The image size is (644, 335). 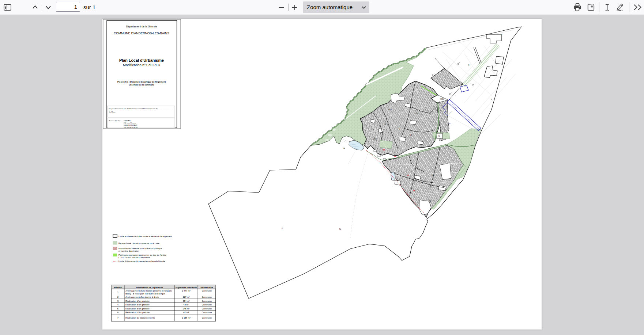 What do you see at coordinates (135, 258) in the screenshot?
I see `svg-text:L.151-19 du Code de l'Urbanism: L.151-19 du Code de l'Urbanisme` at bounding box center [135, 258].